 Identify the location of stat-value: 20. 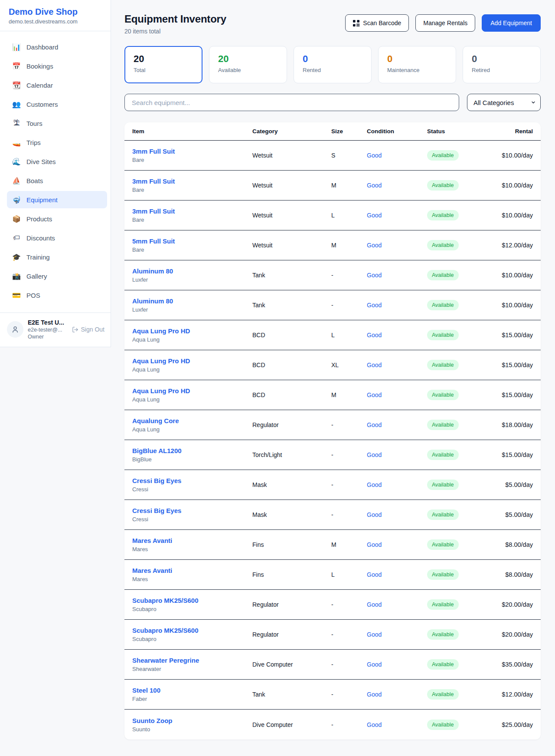
(248, 59).